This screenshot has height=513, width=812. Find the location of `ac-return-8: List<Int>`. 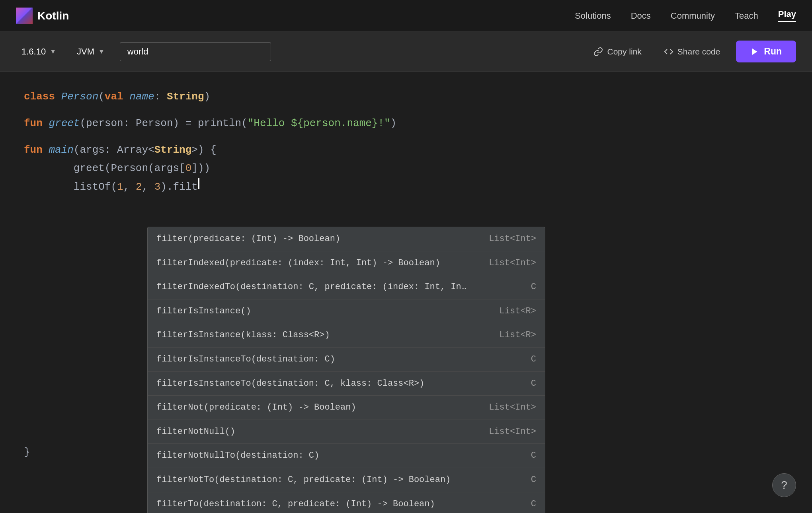

ac-return-8: List<Int> is located at coordinates (513, 432).